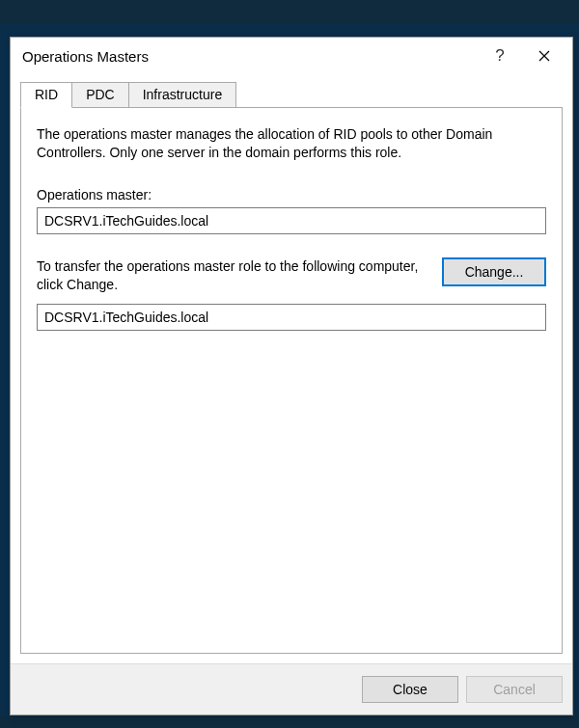  What do you see at coordinates (291, 317) in the screenshot?
I see `target-computer-field` at bounding box center [291, 317].